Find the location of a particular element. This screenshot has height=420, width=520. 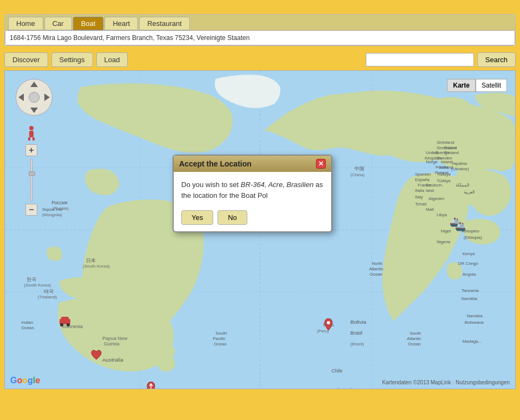

load-button: Load is located at coordinates (113, 59).